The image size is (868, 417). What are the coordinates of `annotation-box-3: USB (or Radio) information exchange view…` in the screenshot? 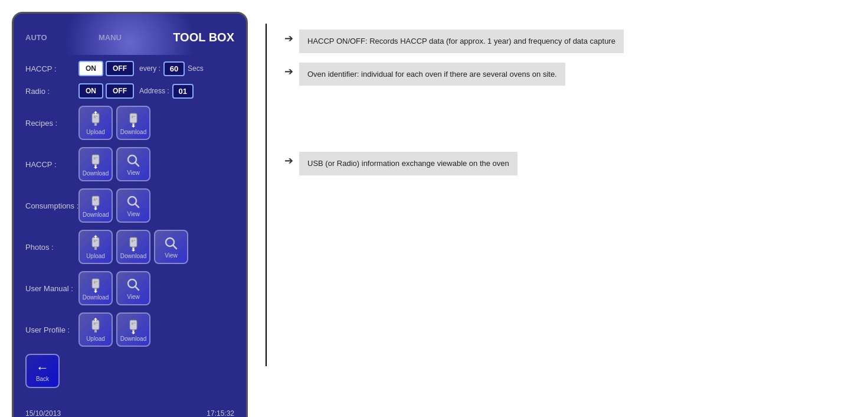 It's located at (408, 164).